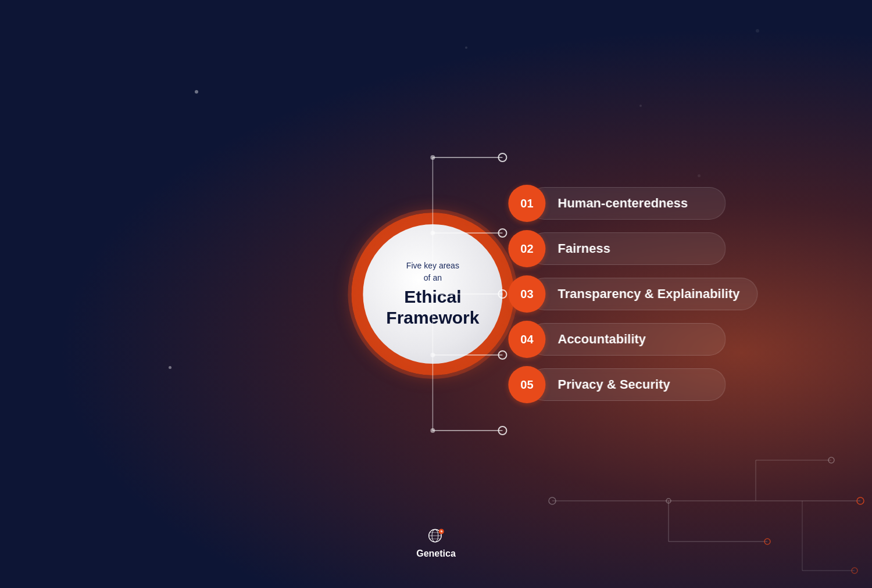 Image resolution: width=872 pixels, height=588 pixels. I want to click on item-badge-1: 01, so click(527, 203).